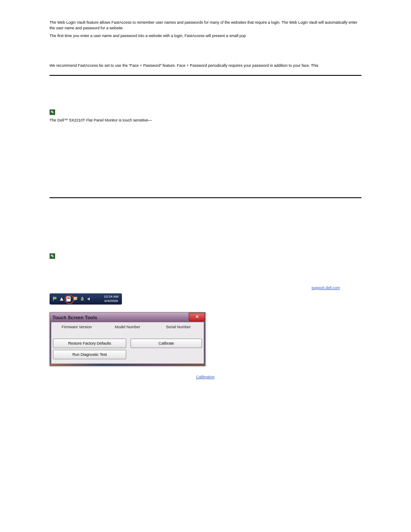 The image size is (411, 532). I want to click on tray-time-text: 10:24 AM, so click(111, 297).